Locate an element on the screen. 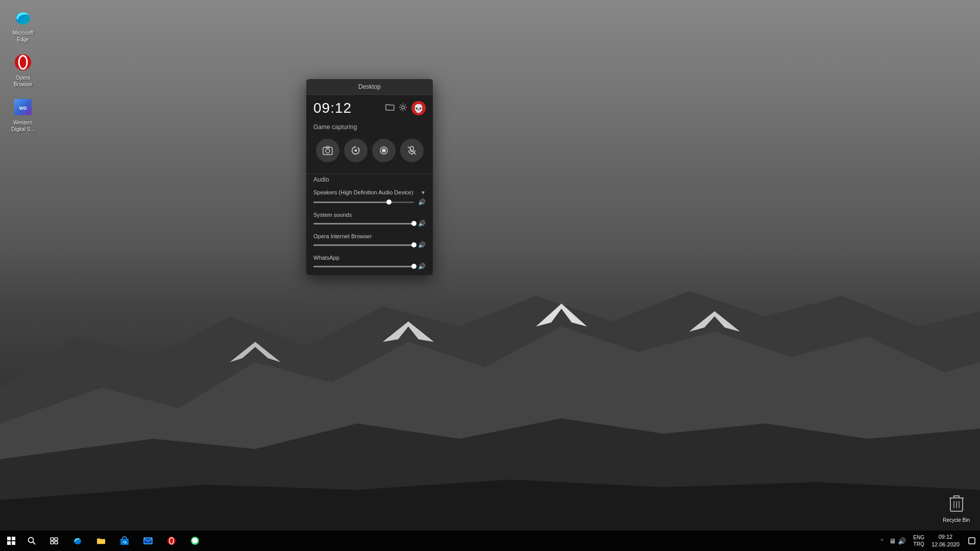 The height and width of the screenshot is (551, 980). opera-audio-slider is located at coordinates (363, 245).